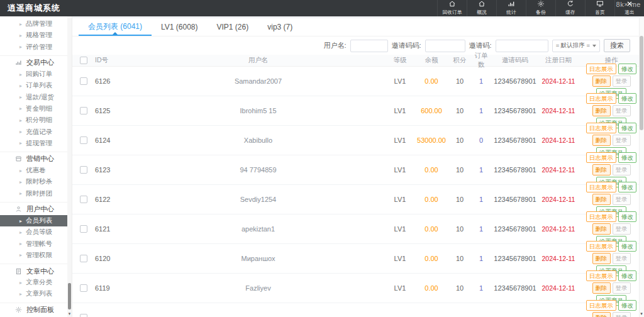  I want to click on invite-code-filter-input, so click(522, 46).